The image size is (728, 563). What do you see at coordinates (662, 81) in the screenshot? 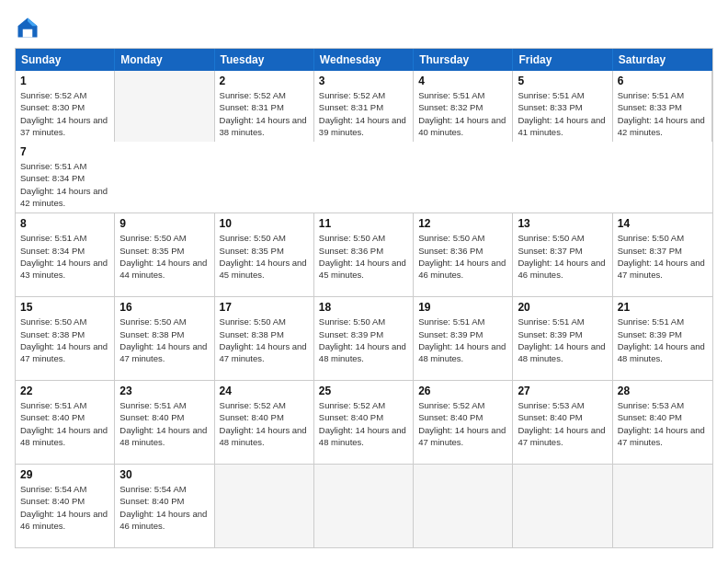
I see `day-number: 6` at bounding box center [662, 81].